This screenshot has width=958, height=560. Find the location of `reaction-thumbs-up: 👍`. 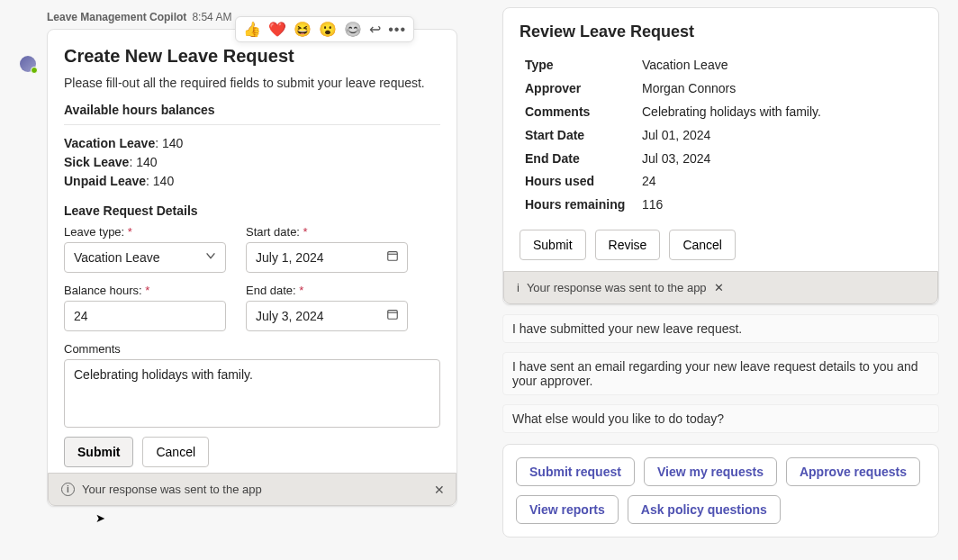

reaction-thumbs-up: 👍 is located at coordinates (252, 29).